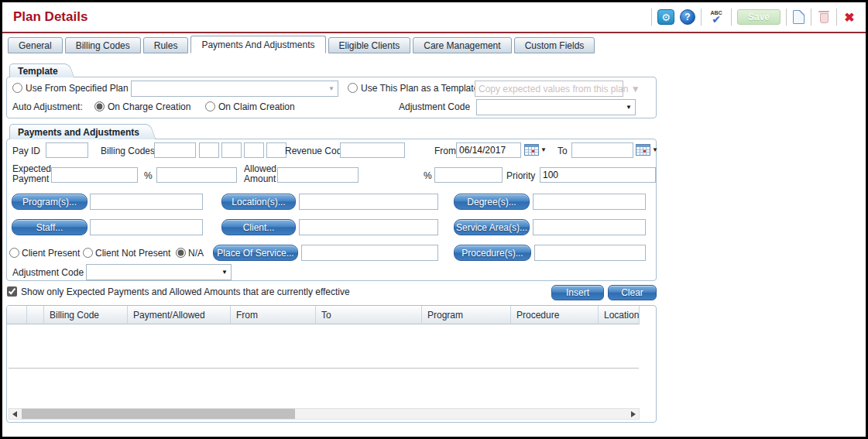  What do you see at coordinates (17, 88) in the screenshot?
I see `use-from-specified-plan-radio` at bounding box center [17, 88].